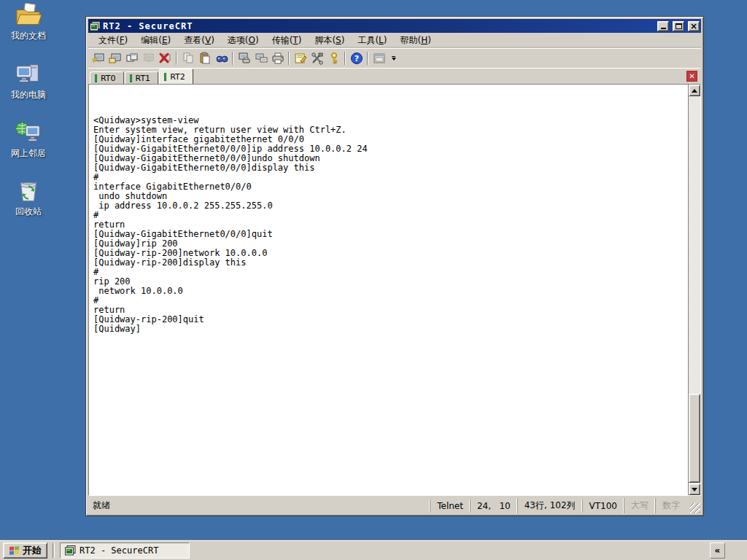  I want to click on vertical-scrollbar, so click(694, 290).